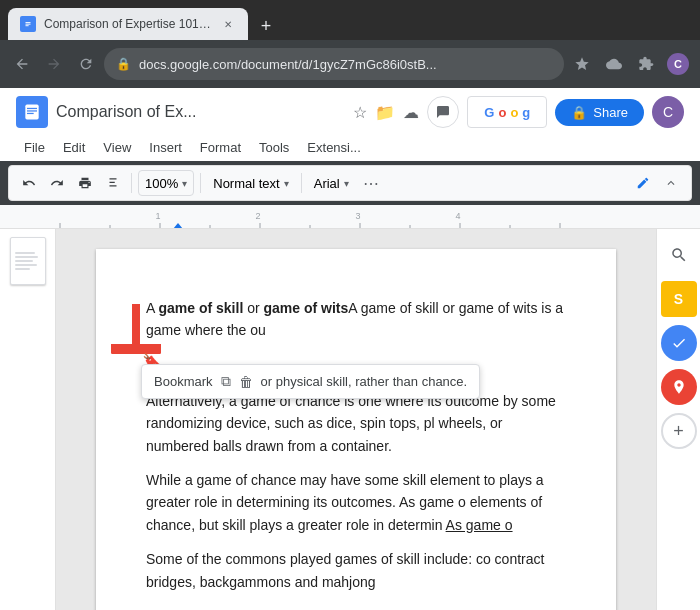 This screenshot has width=700, height=610. Describe the element at coordinates (350, 124) in the screenshot. I see `docs-header: Comparison of Ex... ☆ 📁 ☁ G o o g 🔒 S` at that location.